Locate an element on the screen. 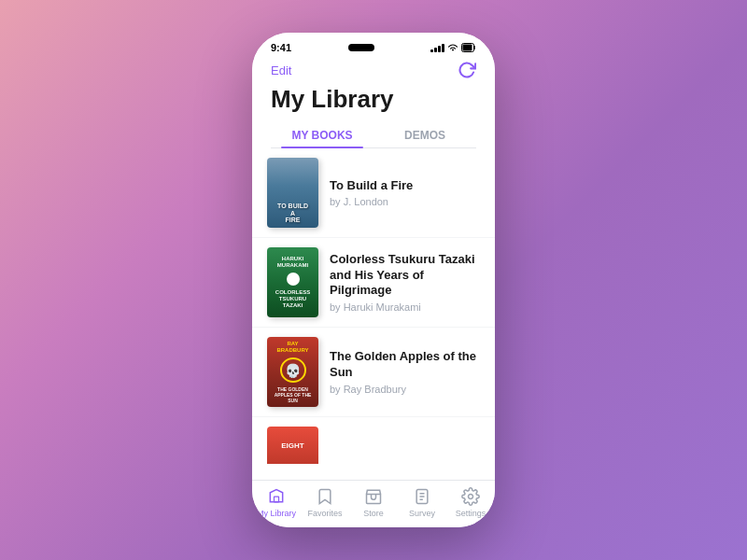 The image size is (747, 560). app-header: Edit My Library MY BOOKS DEMOS is located at coordinates (374, 103).